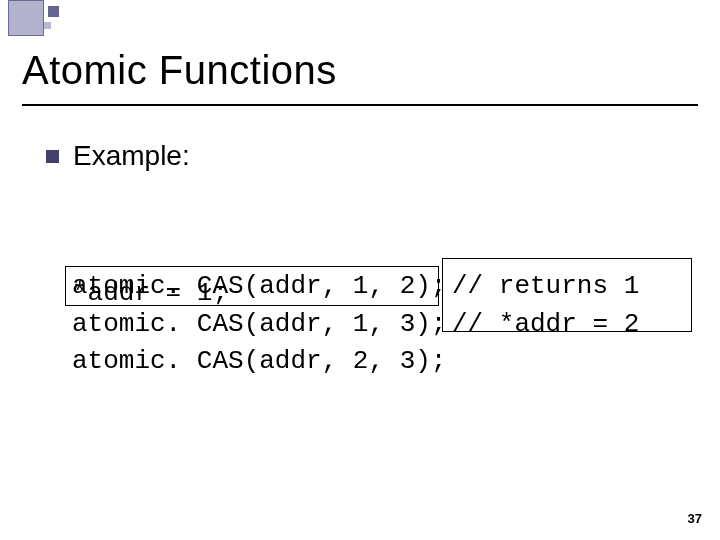 This screenshot has width=720, height=540. I want to click on code-line-1: atomic. CAS(addr, 1, 2);, so click(259, 287).